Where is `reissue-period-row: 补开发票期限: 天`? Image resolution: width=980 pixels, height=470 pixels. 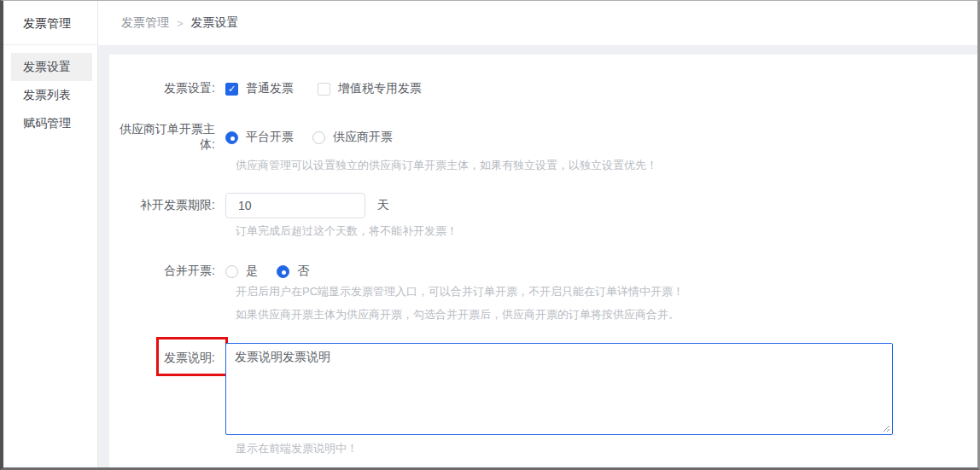
reissue-period-row: 补开发票期限: 天 is located at coordinates (543, 206).